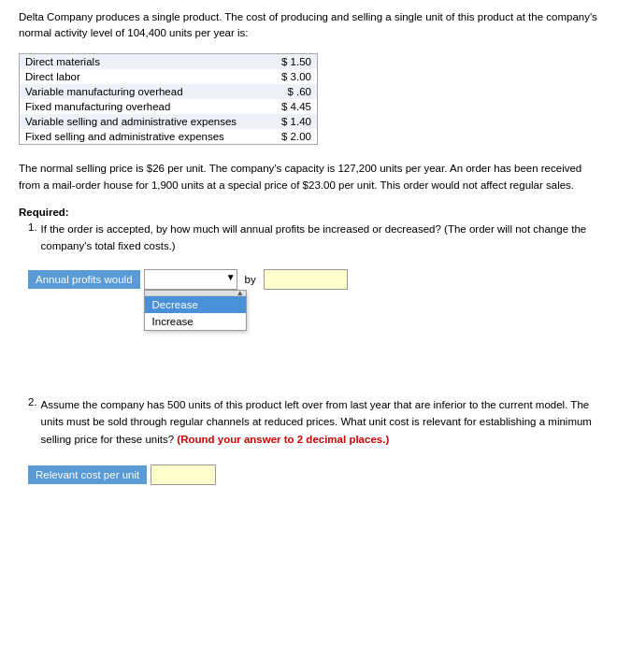  What do you see at coordinates (313, 475) in the screenshot?
I see `answer-row-q2: Relevant cost per unit` at bounding box center [313, 475].